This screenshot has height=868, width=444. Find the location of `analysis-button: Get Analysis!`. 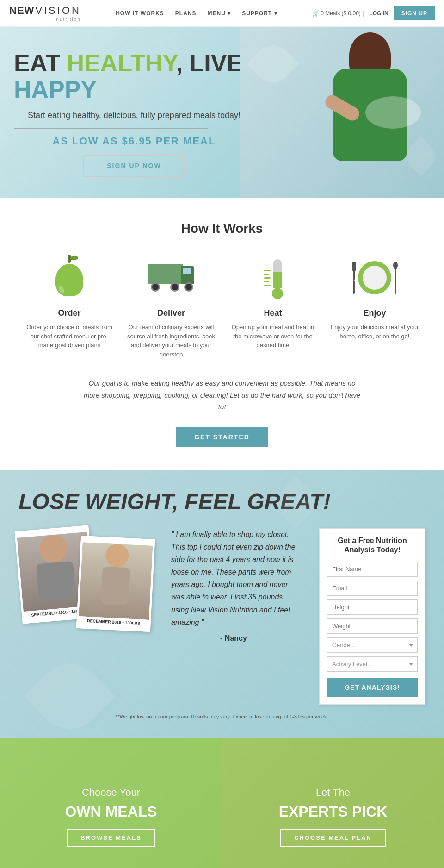

analysis-button: Get Analysis! is located at coordinates (372, 687).